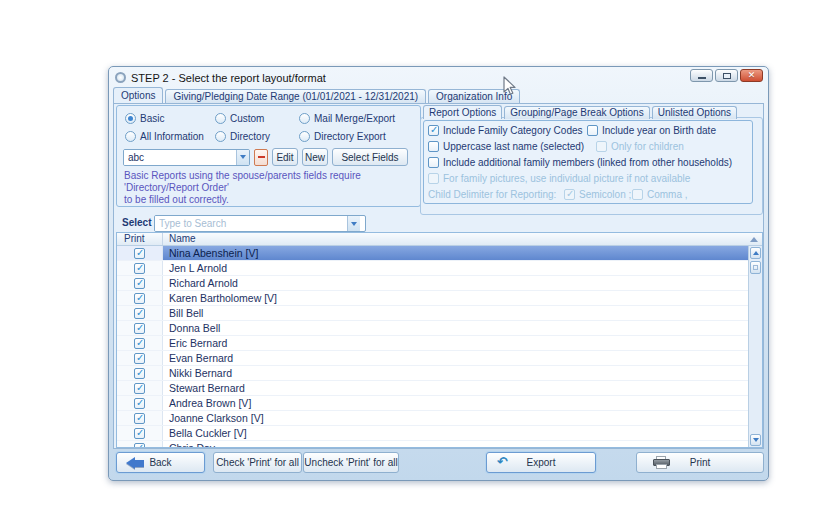 This screenshot has width=839, height=532. I want to click on list-item: Andrea Brown [V], so click(440, 404).